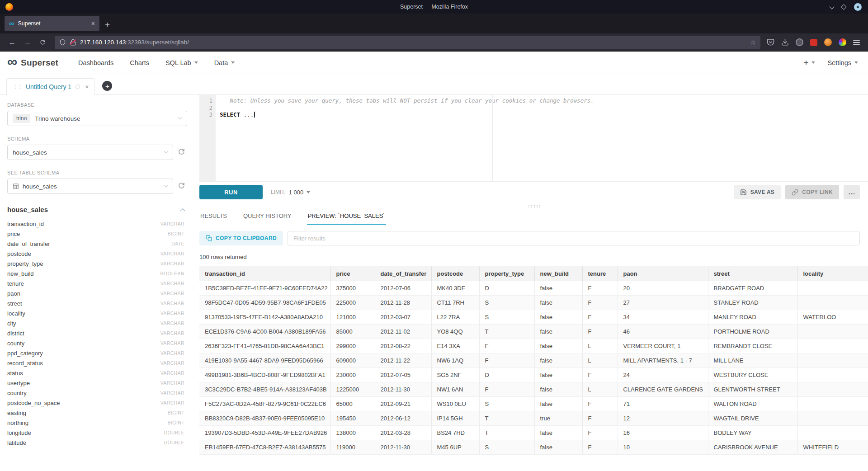 This screenshot has width=868, height=471. I want to click on query-tab: ⋮⋮ Untitled Query 1 ×, so click(51, 87).